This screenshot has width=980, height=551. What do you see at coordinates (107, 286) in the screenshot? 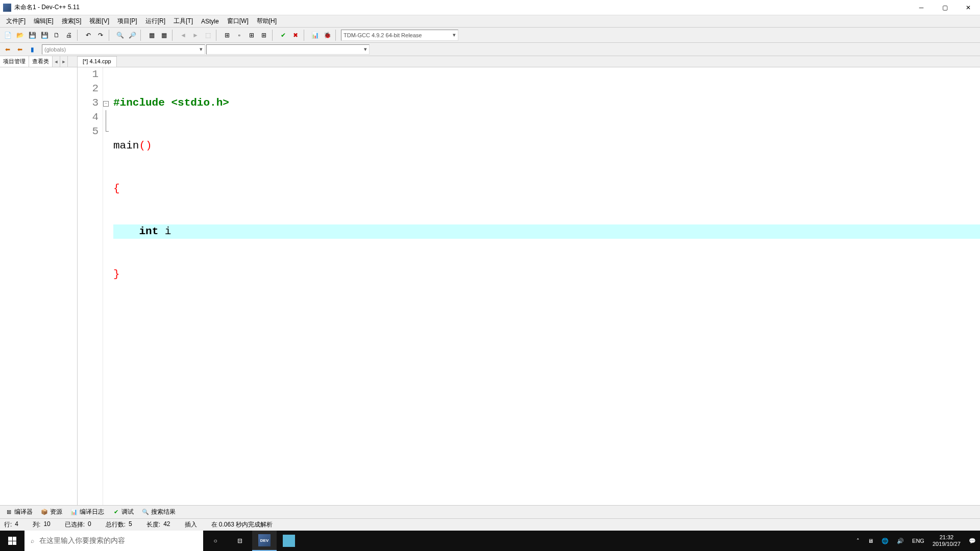
I see `fold-gutter: −` at bounding box center [107, 286].